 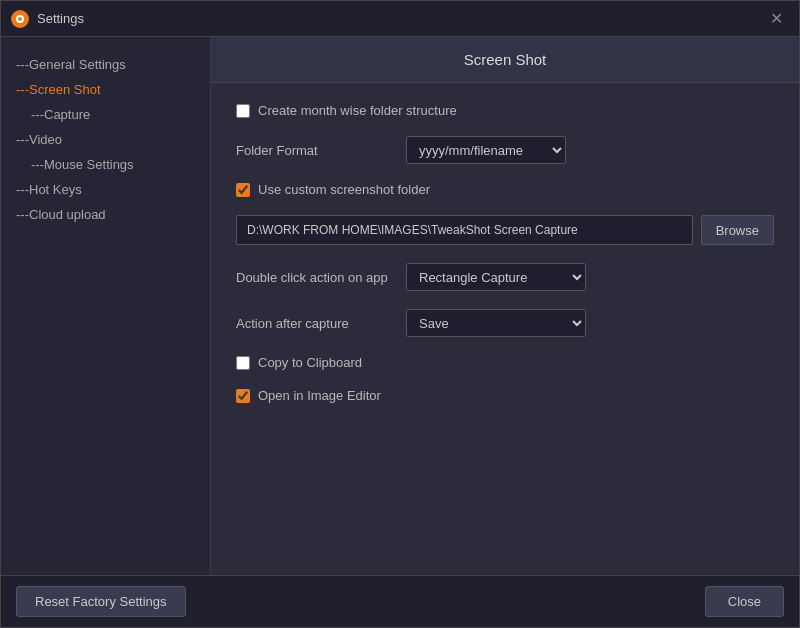 What do you see at coordinates (101, 602) in the screenshot?
I see `reset-factory-settings-button: Reset Factory Settings` at bounding box center [101, 602].